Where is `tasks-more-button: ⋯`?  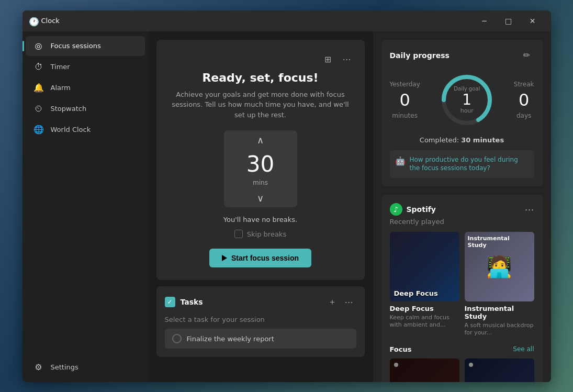 tasks-more-button: ⋯ is located at coordinates (349, 302).